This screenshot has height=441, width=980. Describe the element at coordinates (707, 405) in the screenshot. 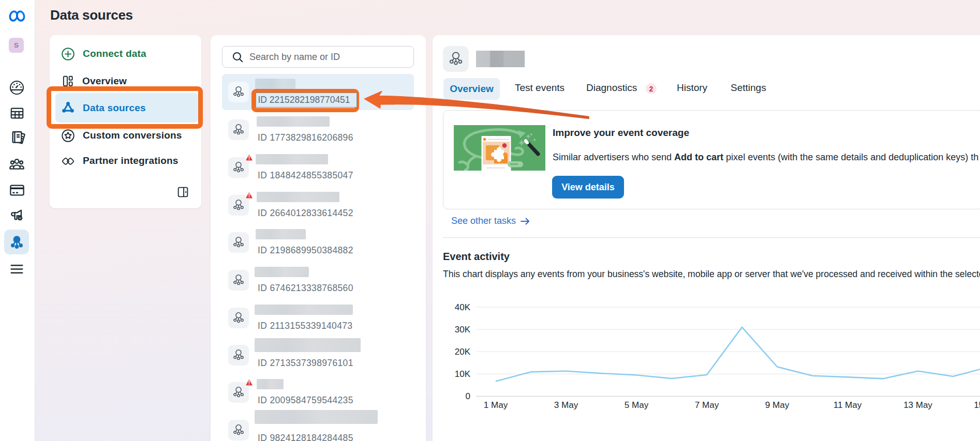

I see `svg-text: 7 May` at that location.